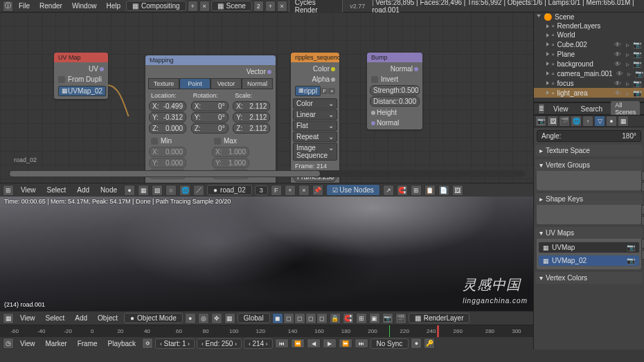  Describe the element at coordinates (314, 343) in the screenshot. I see `play-reverse: ◀` at that location.